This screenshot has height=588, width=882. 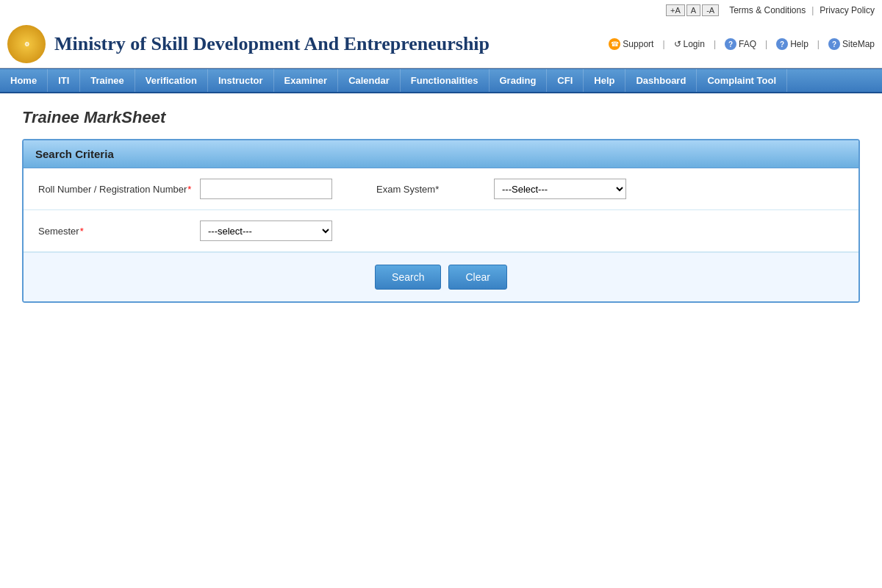 I want to click on nav-grading: Grading, so click(x=519, y=81).